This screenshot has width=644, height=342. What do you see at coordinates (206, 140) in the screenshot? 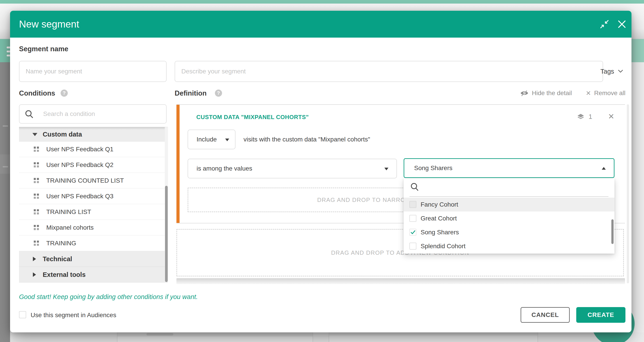
I see `include-value: Include` at bounding box center [206, 140].